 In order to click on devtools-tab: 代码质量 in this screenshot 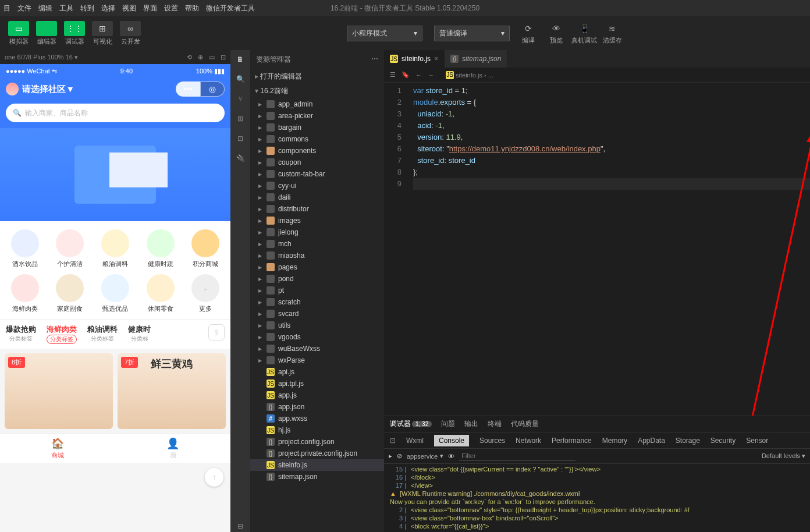, I will do `click(525, 424)`.